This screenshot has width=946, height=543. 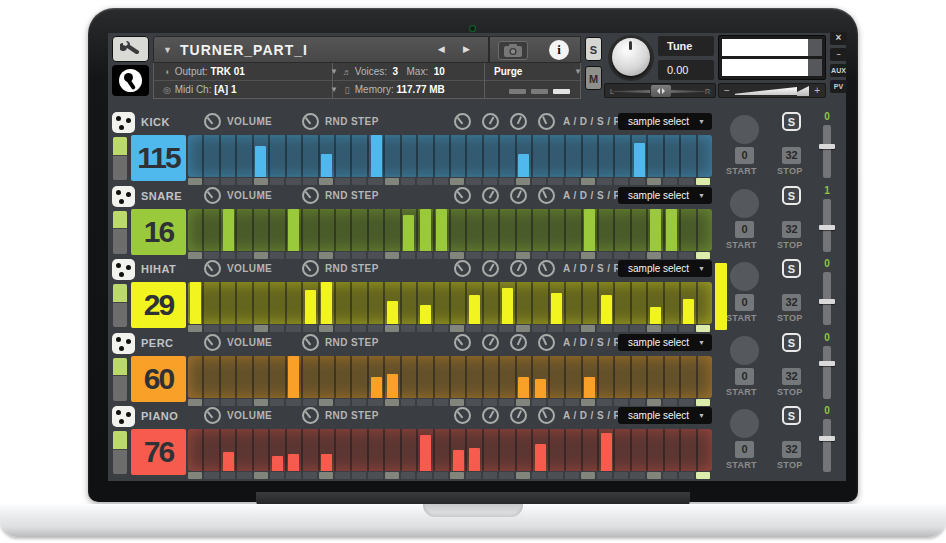 What do you see at coordinates (792, 302) in the screenshot?
I see `stop-value: 32` at bounding box center [792, 302].